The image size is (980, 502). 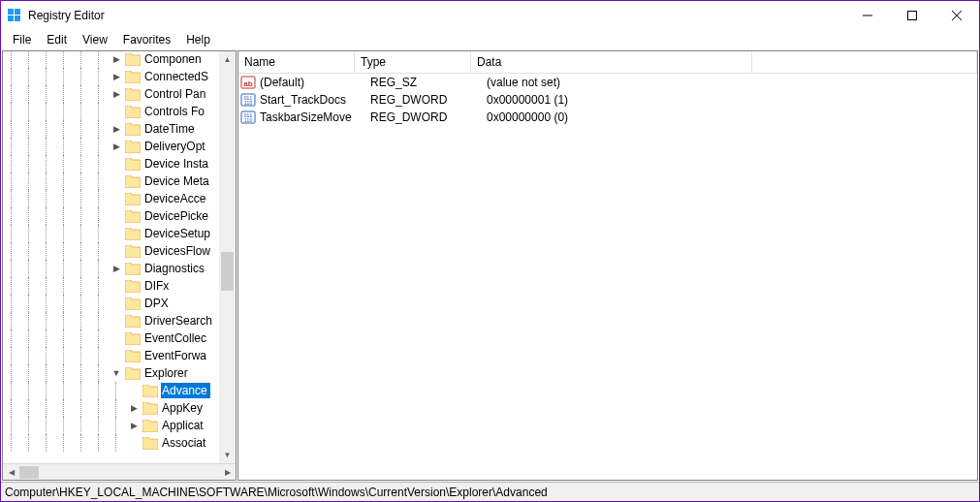 I want to click on tree-item: Device Meta, so click(x=109, y=181).